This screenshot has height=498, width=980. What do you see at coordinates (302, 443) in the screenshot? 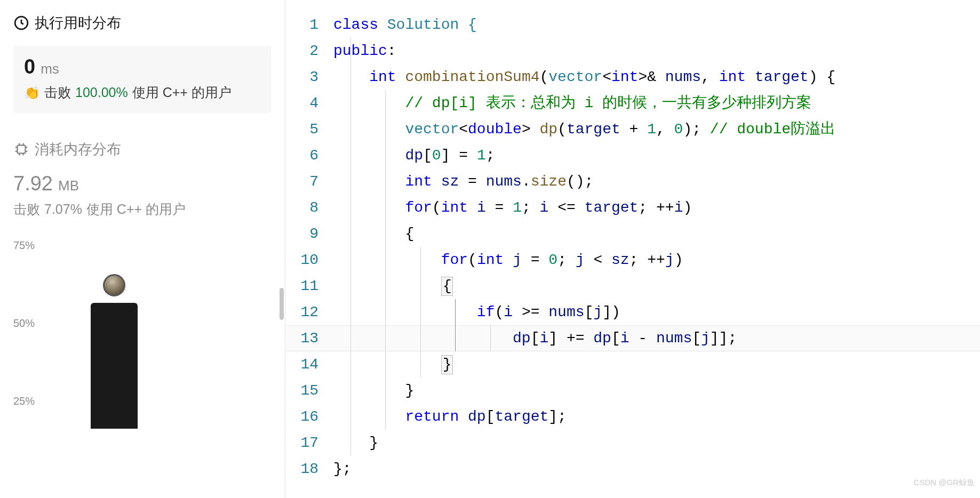
I see `line-num: 17` at bounding box center [302, 443].